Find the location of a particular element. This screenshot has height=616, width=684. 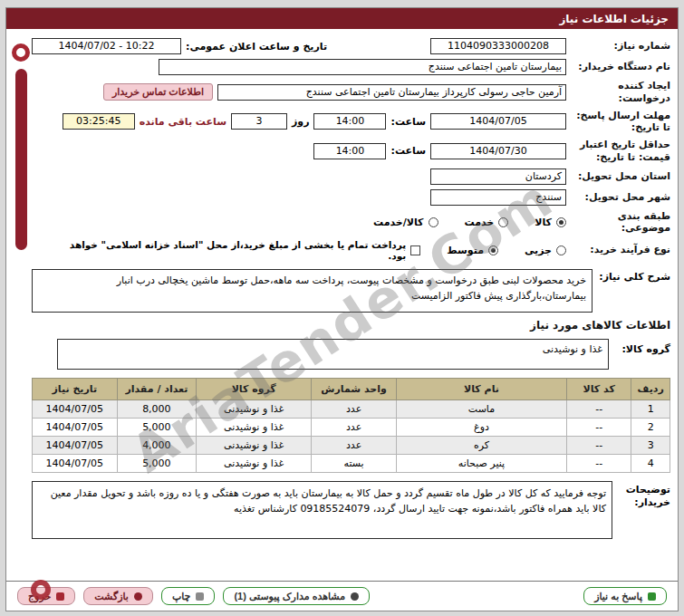

cell-item-name: پنیر صبحانه is located at coordinates (481, 464).